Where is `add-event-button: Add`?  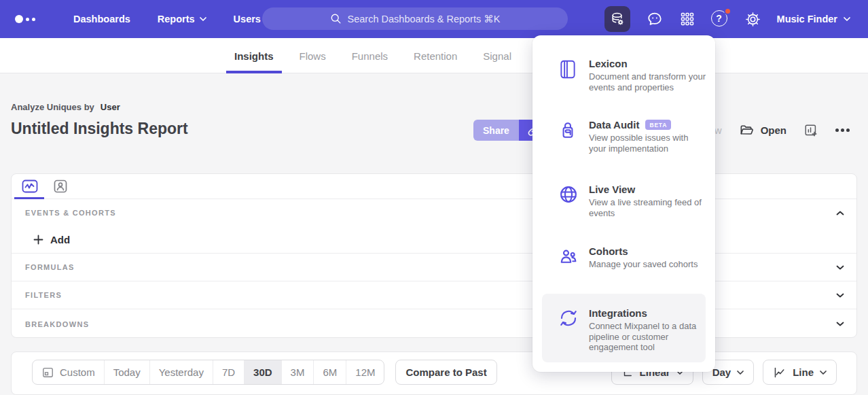
add-event-button: Add is located at coordinates (52, 239).